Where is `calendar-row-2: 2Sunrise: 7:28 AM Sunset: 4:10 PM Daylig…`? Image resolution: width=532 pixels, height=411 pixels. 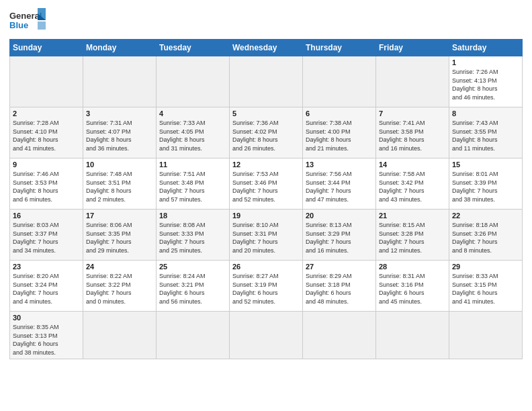 calendar-row-2: 2Sunrise: 7:28 AM Sunset: 4:10 PM Daylig… is located at coordinates (266, 133).